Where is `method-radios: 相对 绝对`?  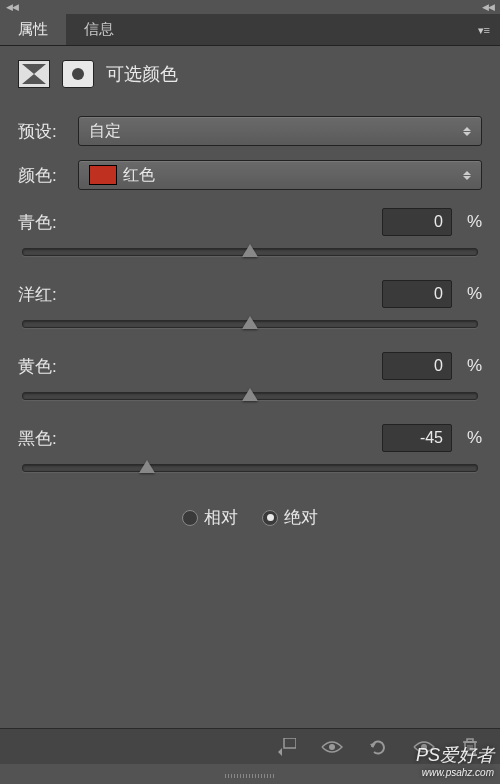 method-radios: 相对 绝对 is located at coordinates (250, 518).